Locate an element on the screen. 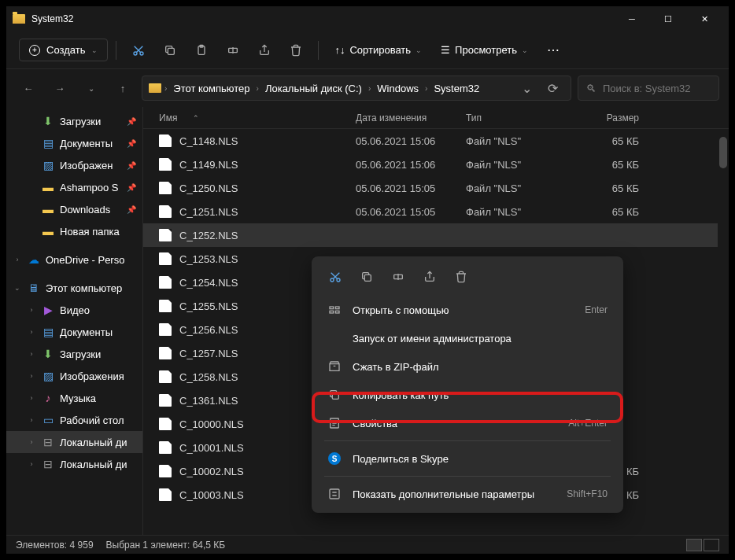 The height and width of the screenshot is (560, 735). ctx-icon is located at coordinates (334, 367).